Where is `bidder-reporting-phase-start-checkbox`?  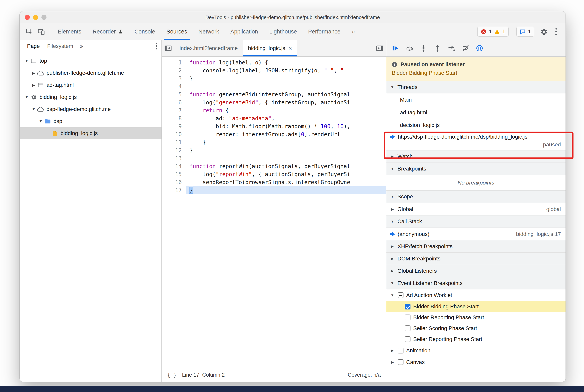
bidder-reporting-phase-start-checkbox is located at coordinates (408, 318).